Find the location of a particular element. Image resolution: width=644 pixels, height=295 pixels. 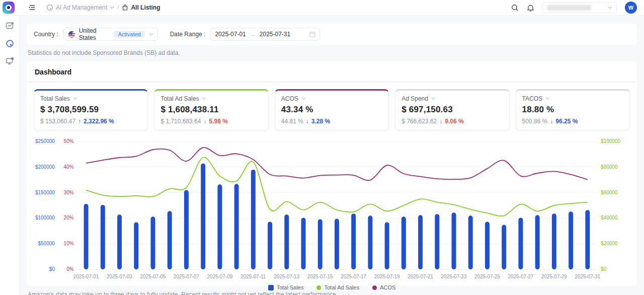

breadcrumb-page-label: All Listing is located at coordinates (145, 8).